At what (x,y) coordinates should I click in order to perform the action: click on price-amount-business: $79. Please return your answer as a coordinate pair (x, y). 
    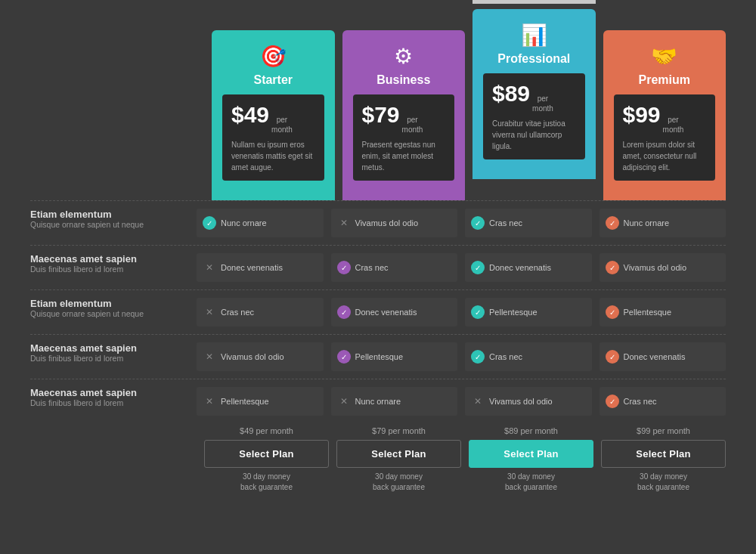
    Looking at the image, I should click on (381, 115).